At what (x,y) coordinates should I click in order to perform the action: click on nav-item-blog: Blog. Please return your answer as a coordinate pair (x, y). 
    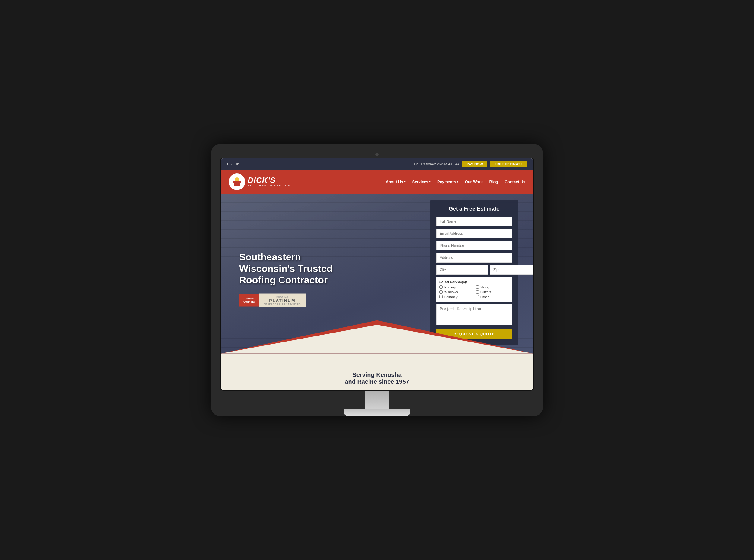
    Looking at the image, I should click on (493, 182).